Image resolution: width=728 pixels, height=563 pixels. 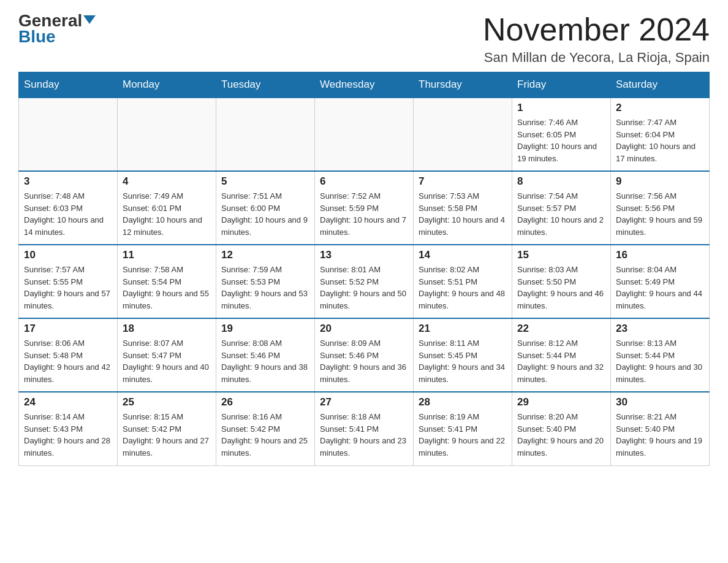 What do you see at coordinates (57, 29) in the screenshot?
I see `logo: General Blue` at bounding box center [57, 29].